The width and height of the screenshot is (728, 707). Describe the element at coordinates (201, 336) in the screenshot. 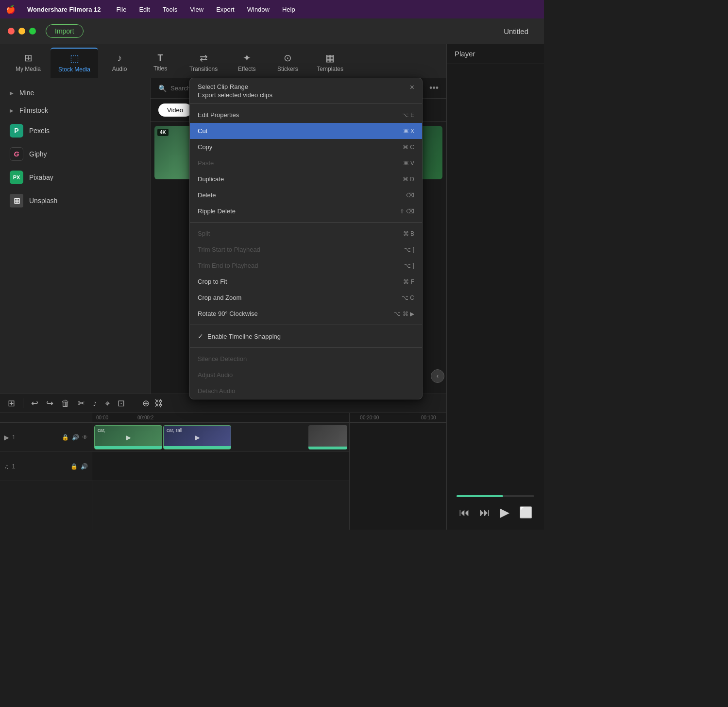

I see `checkmark-icon: ✓` at that location.